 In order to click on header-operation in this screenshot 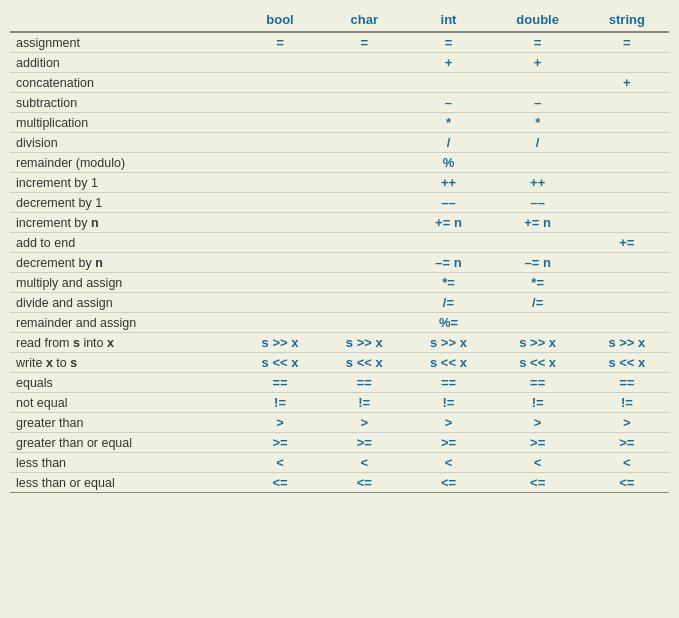, I will do `click(124, 20)`.